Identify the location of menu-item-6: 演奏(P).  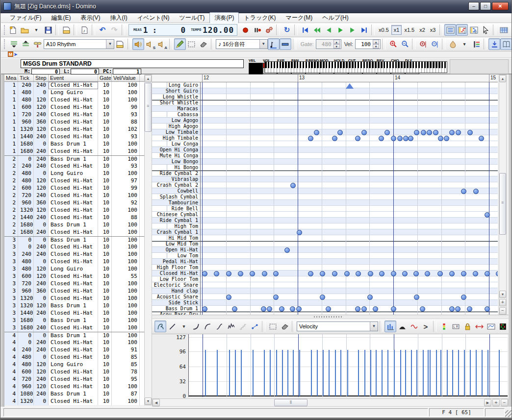
(224, 18).